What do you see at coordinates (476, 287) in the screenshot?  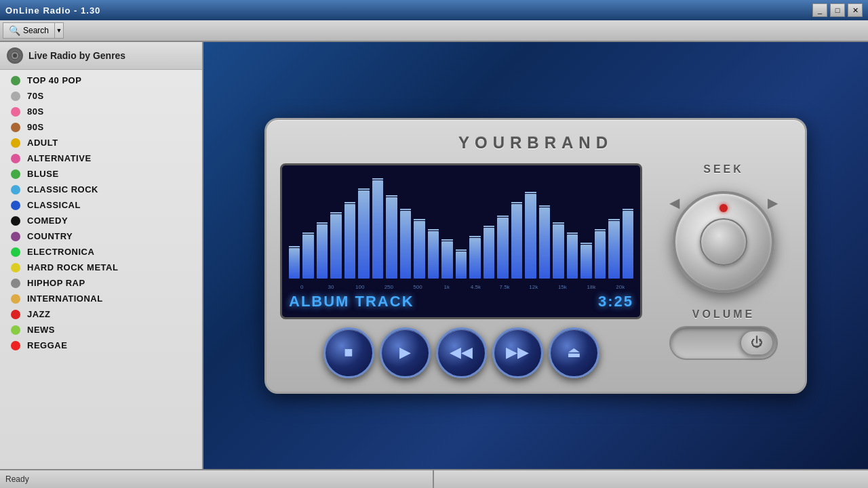 I see `eq-label-6: 4.5k` at bounding box center [476, 287].